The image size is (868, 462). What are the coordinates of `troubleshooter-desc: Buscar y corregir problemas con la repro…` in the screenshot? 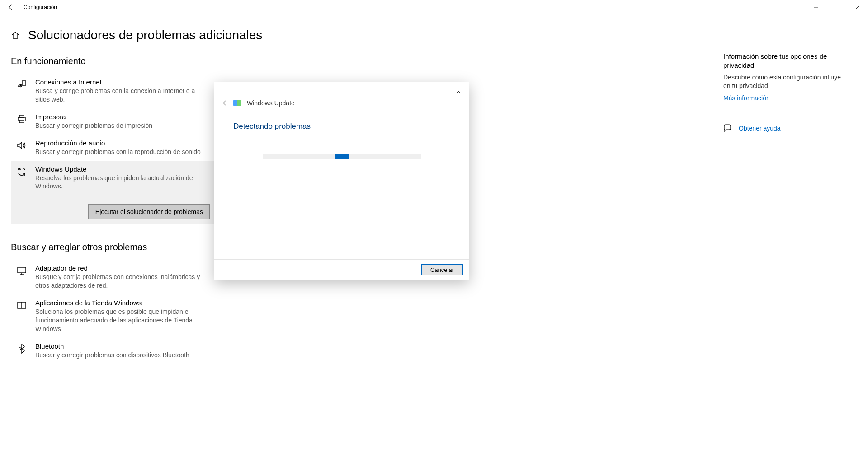 It's located at (123, 152).